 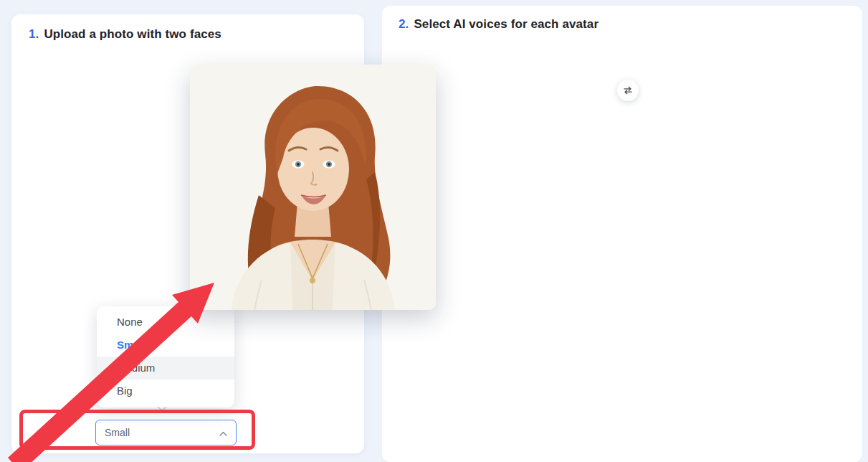 What do you see at coordinates (499, 24) in the screenshot?
I see `voices-section-title: 2.Select AI voices for each avatar` at bounding box center [499, 24].